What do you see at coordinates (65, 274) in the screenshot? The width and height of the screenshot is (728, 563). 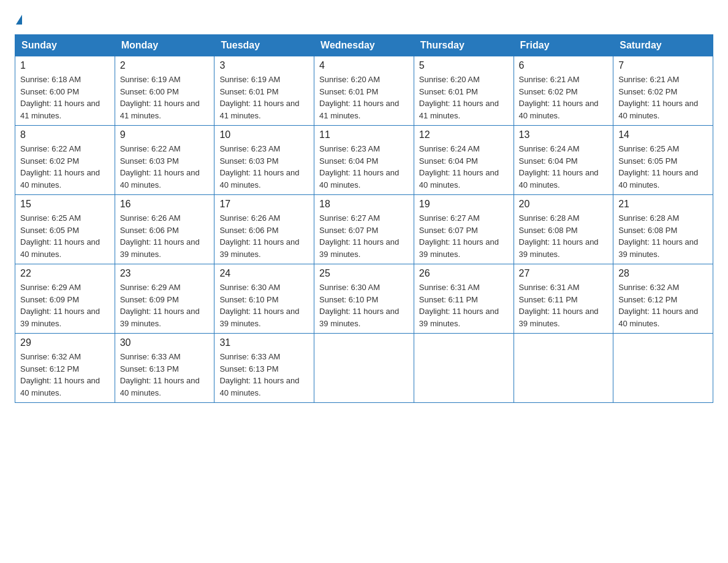 I see `day-number: 22` at bounding box center [65, 274].